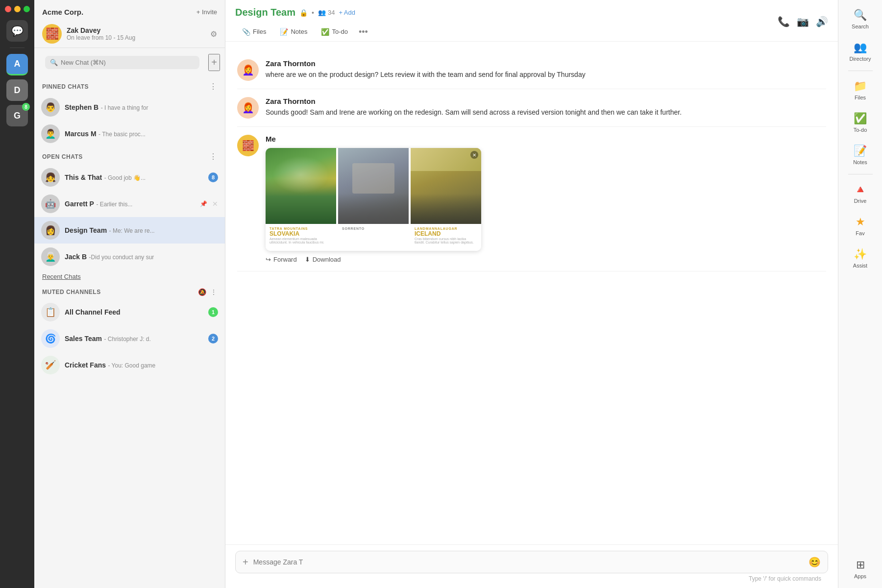 This screenshot has height=588, width=882. Describe the element at coordinates (213, 177) in the screenshot. I see `this-that-badge: 8` at that location.